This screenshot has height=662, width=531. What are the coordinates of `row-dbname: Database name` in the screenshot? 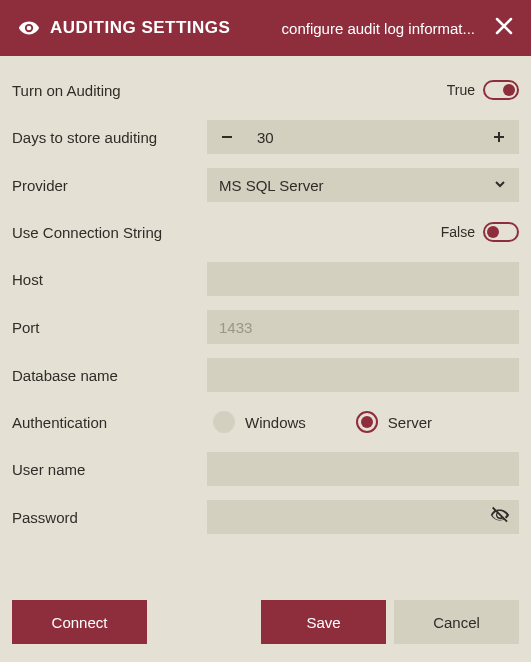 It's located at (266, 375).